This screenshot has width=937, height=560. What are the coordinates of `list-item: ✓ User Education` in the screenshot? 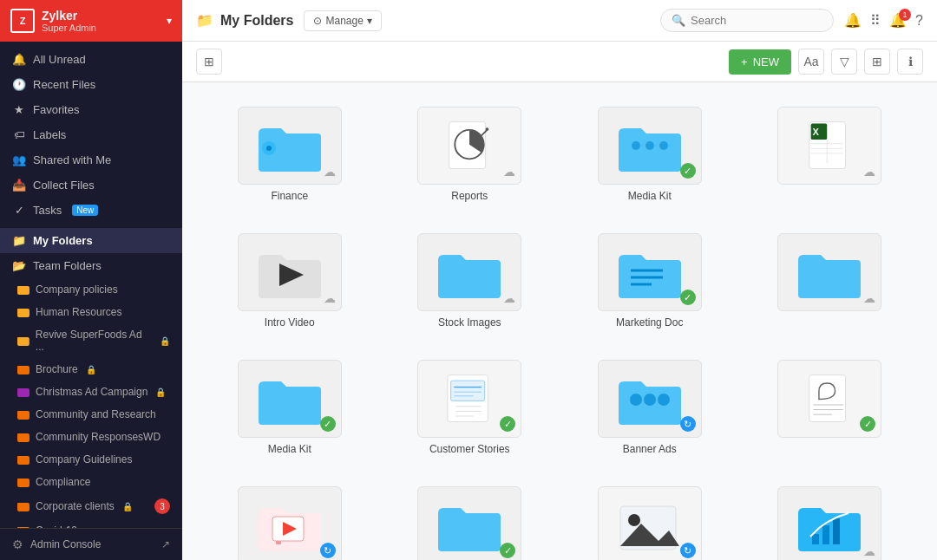 It's located at (470, 520).